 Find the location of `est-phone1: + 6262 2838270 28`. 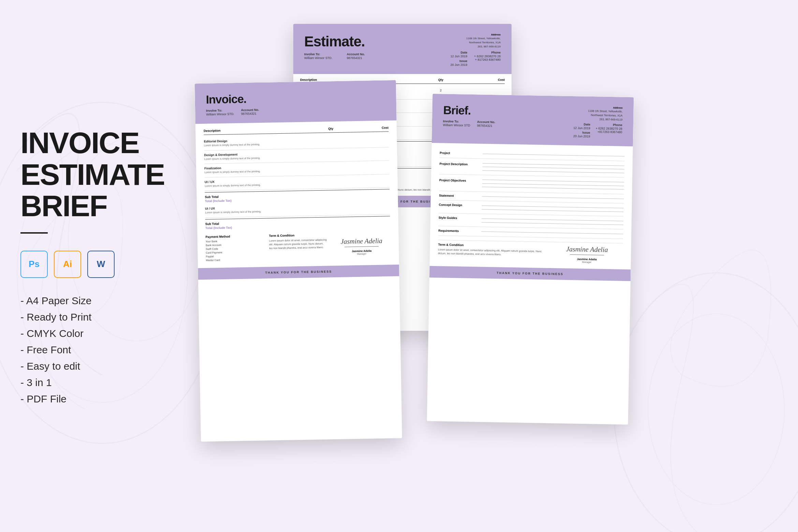

est-phone1: + 6262 2838270 28 is located at coordinates (487, 56).